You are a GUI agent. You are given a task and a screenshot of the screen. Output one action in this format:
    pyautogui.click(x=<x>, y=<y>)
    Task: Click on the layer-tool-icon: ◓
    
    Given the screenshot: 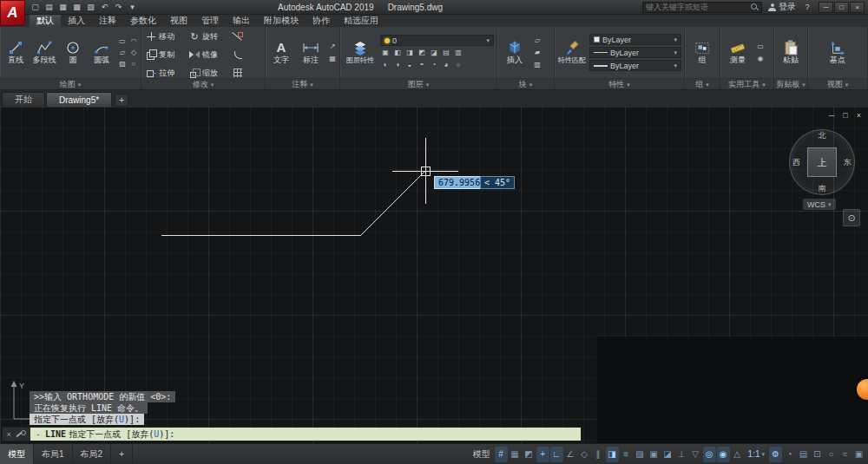 What is the action you would take?
    pyautogui.click(x=422, y=65)
    